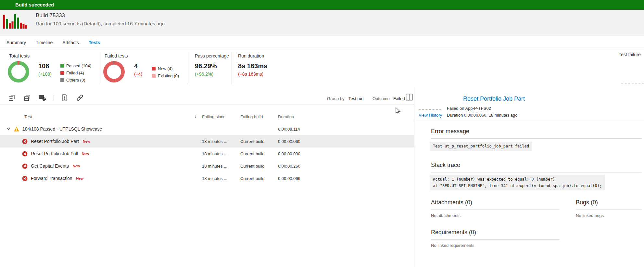 Image resolution: width=644 pixels, height=267 pixels. I want to click on view-history-link: View History, so click(430, 115).